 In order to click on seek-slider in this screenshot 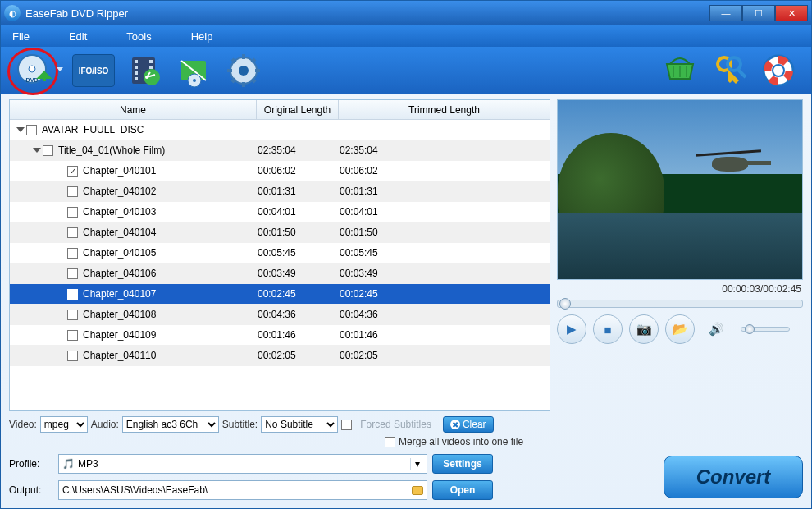, I will do `click(680, 304)`.